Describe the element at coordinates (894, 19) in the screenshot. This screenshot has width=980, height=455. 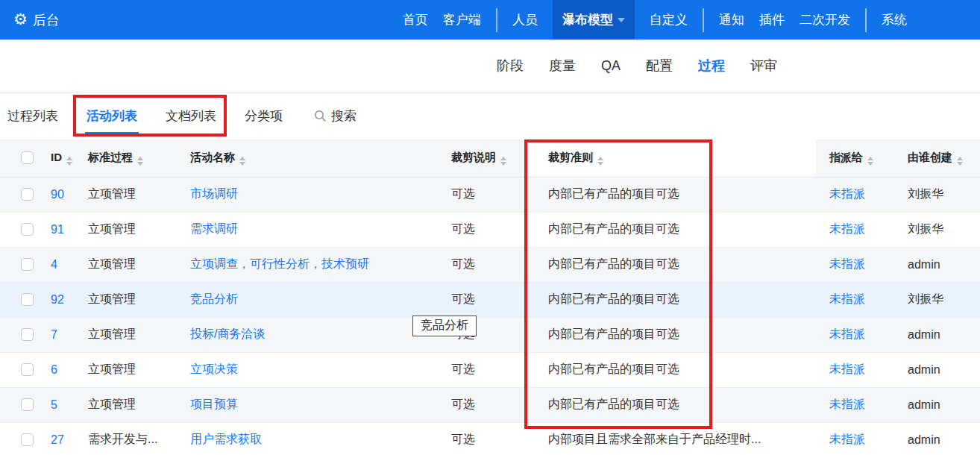
I see `topnav-item-system: 系统` at that location.